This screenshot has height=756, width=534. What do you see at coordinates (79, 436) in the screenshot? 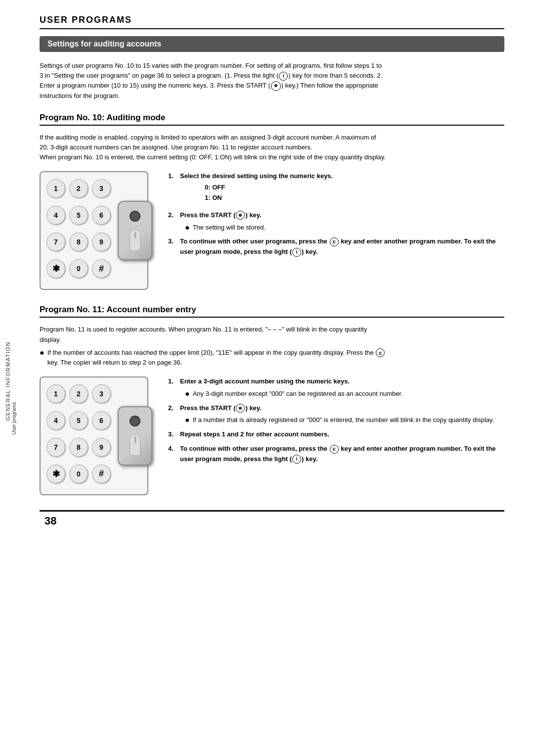
I see `keypad2-keys: 1 2 3 4 5 6 7 8 9` at bounding box center [79, 436].